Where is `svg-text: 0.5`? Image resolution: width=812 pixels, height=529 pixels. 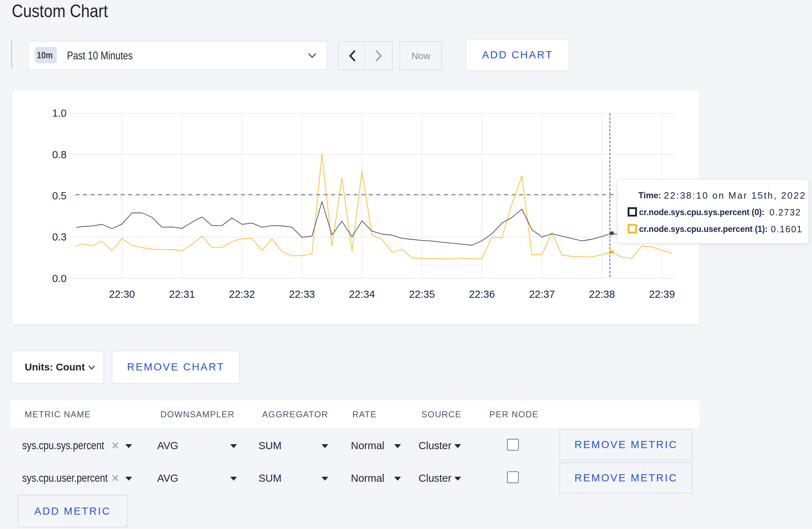
svg-text: 0.5 is located at coordinates (59, 196).